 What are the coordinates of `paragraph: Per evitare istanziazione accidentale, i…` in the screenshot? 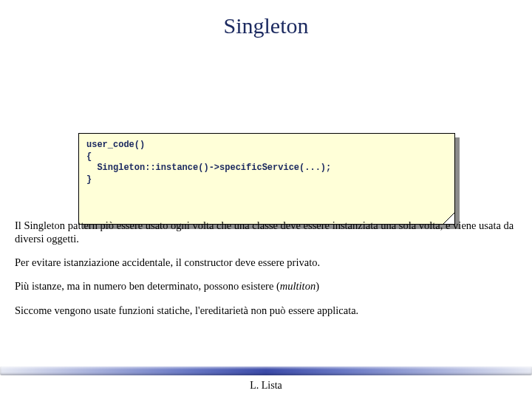 It's located at (266, 262).